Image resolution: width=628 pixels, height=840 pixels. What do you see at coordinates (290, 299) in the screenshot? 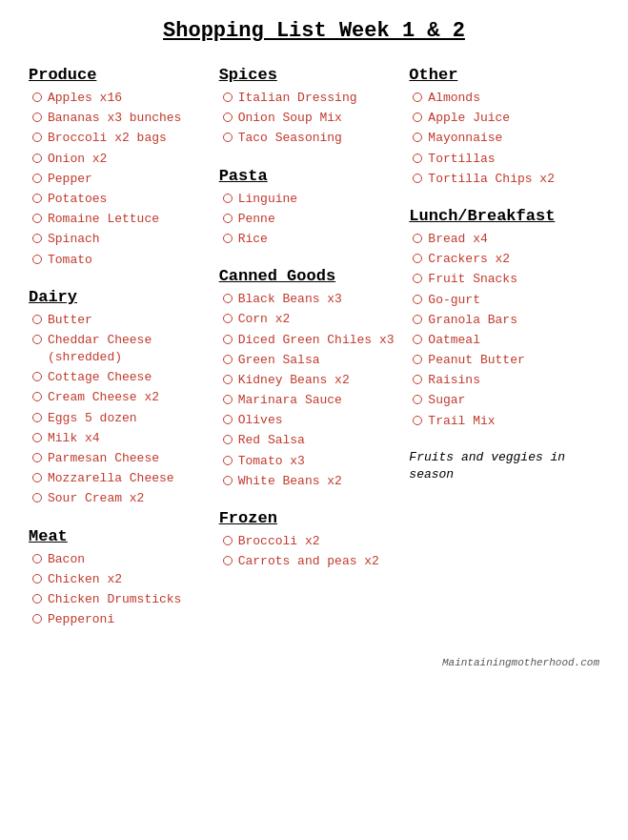
I see `item-label: Black Beans x3` at bounding box center [290, 299].